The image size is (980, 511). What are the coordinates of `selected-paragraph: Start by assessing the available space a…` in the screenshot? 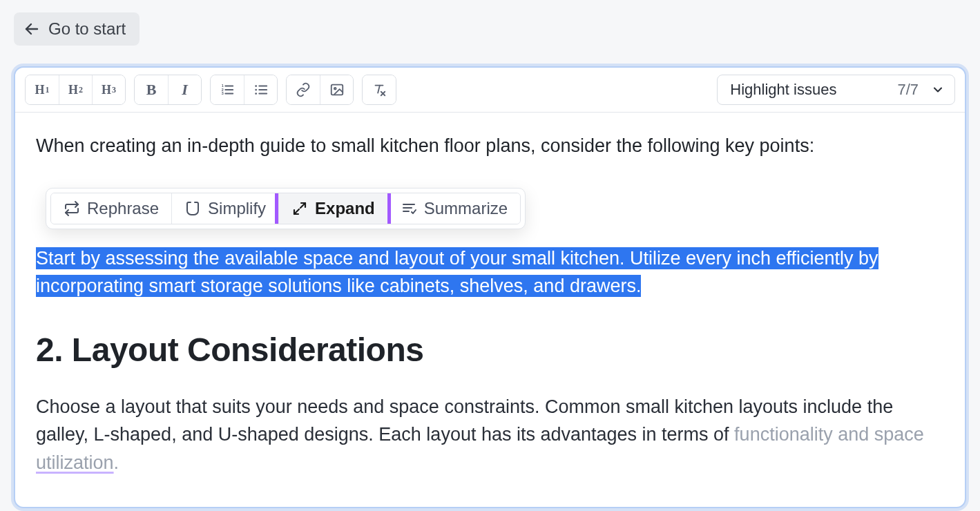 It's located at (490, 272).